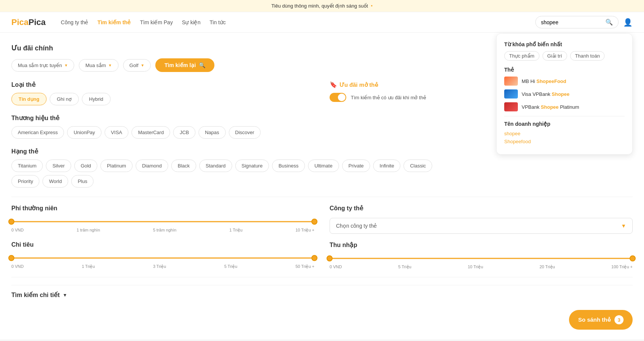 The height and width of the screenshot is (341, 644). What do you see at coordinates (29, 99) in the screenshot?
I see `tab-tin-dung: Tín dụng` at bounding box center [29, 99].